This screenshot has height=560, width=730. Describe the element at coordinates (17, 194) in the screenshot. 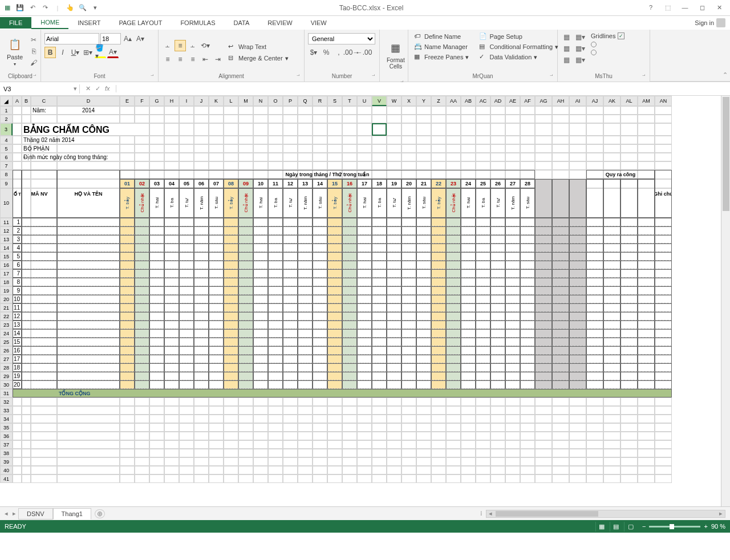

I see `hdr-sott: SỐ TT` at that location.